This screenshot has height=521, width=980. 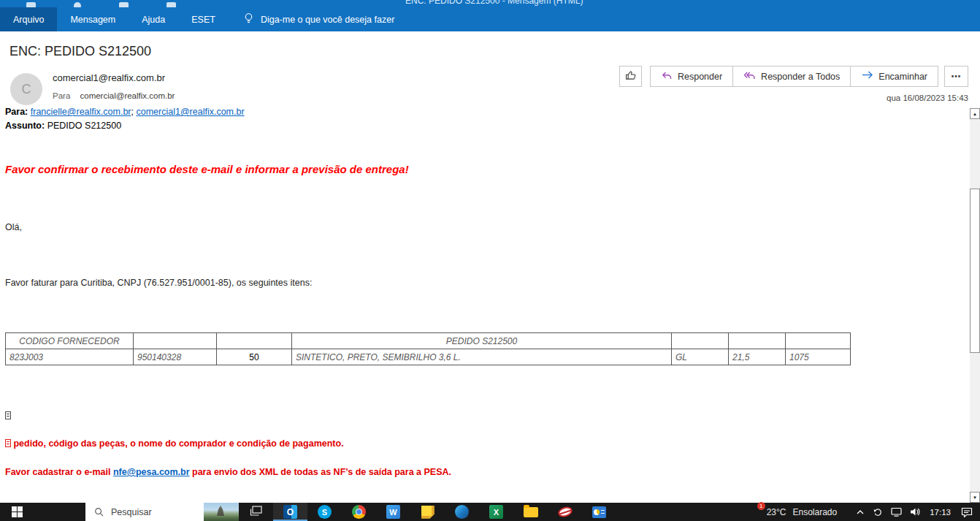 What do you see at coordinates (291, 512) in the screenshot?
I see `outlook-icon: O` at bounding box center [291, 512].